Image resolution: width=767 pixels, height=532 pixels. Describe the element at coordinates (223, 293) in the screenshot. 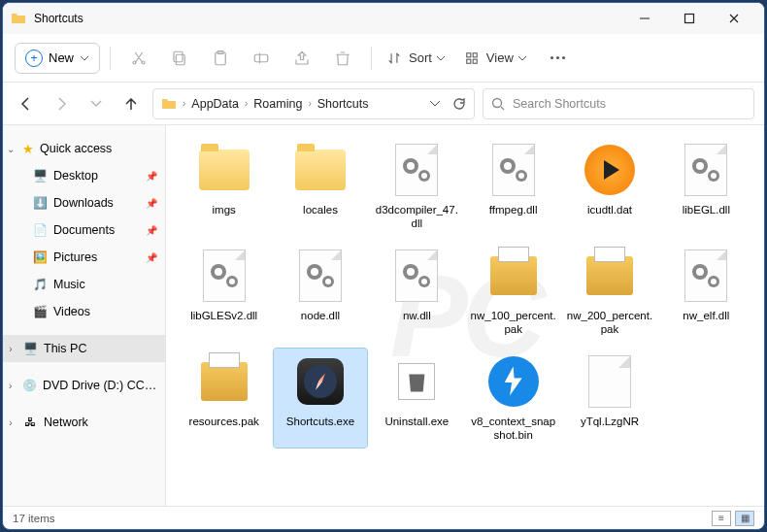

I see `file-item: libGLESv2.dll` at that location.